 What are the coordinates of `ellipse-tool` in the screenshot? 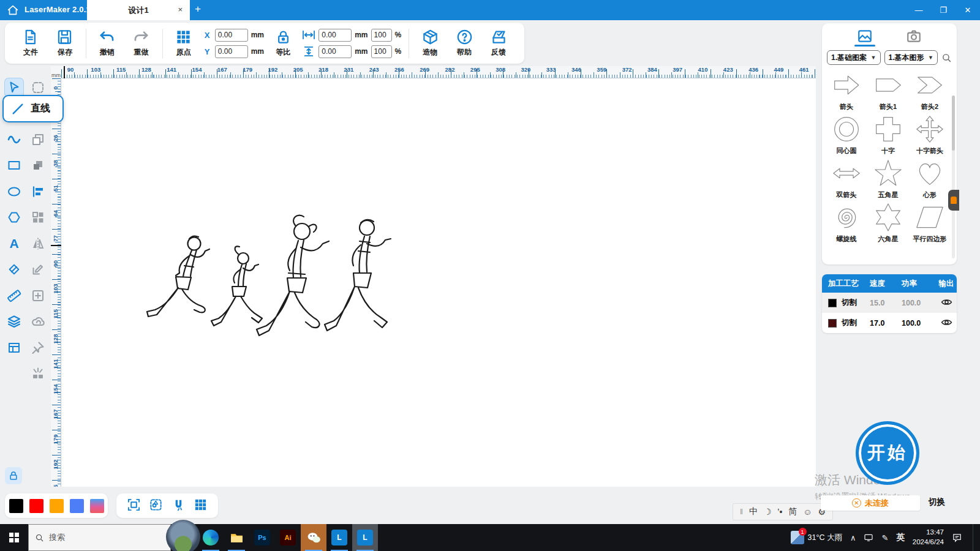 It's located at (14, 192).